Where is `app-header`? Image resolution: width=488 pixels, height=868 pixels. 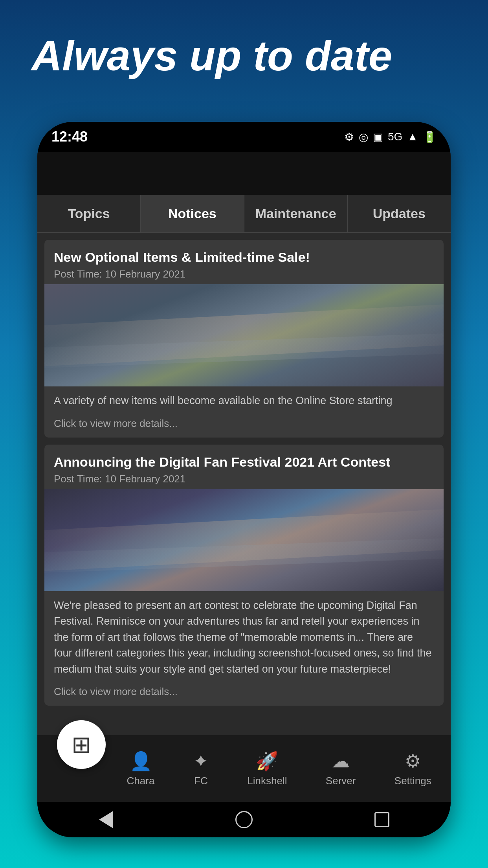
app-header is located at coordinates (244, 173).